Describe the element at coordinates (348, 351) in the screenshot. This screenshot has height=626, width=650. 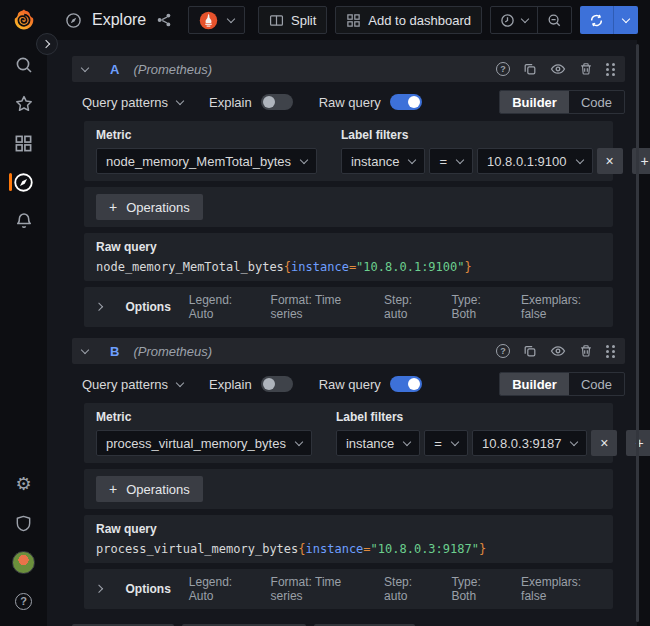
I see `query-row-header: B (Prometheus) ?` at that location.